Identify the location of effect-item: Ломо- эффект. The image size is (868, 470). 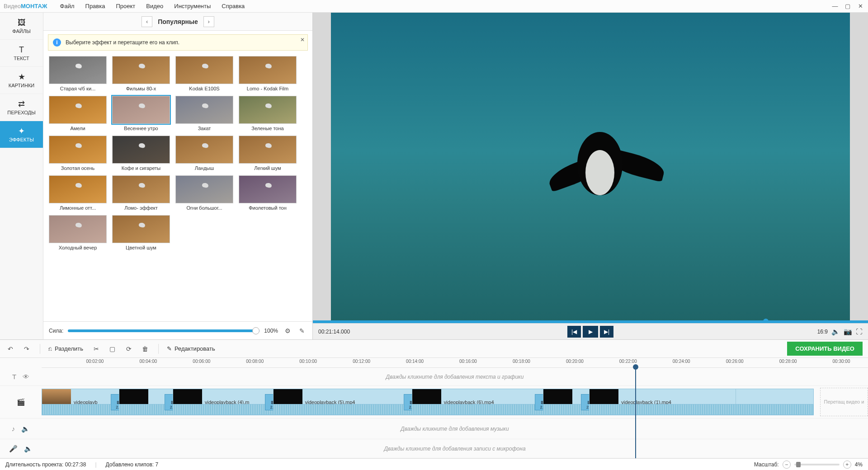
(141, 193).